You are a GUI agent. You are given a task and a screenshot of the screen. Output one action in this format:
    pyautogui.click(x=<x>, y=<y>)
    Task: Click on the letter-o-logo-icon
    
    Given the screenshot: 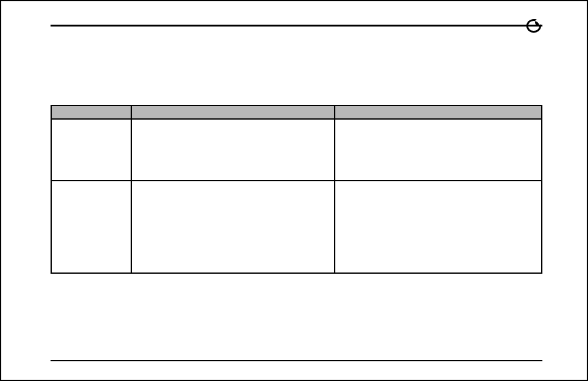 What is the action you would take?
    pyautogui.click(x=534, y=26)
    